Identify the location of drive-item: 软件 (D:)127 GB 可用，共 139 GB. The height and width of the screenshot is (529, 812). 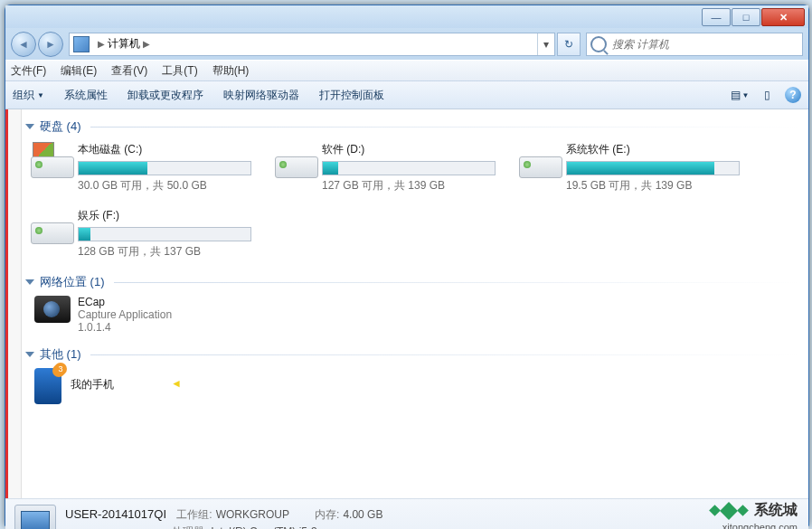
(390, 168).